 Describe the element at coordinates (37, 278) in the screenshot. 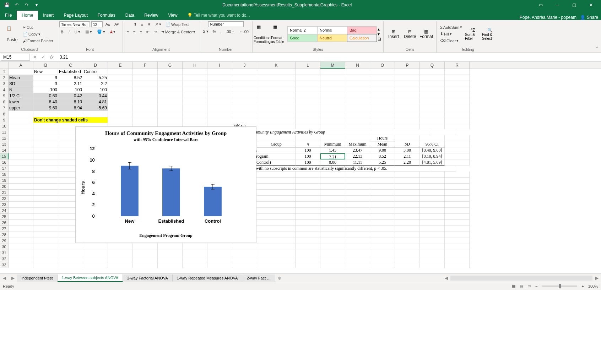

I see `sheet-tab: Independent t-test` at that location.